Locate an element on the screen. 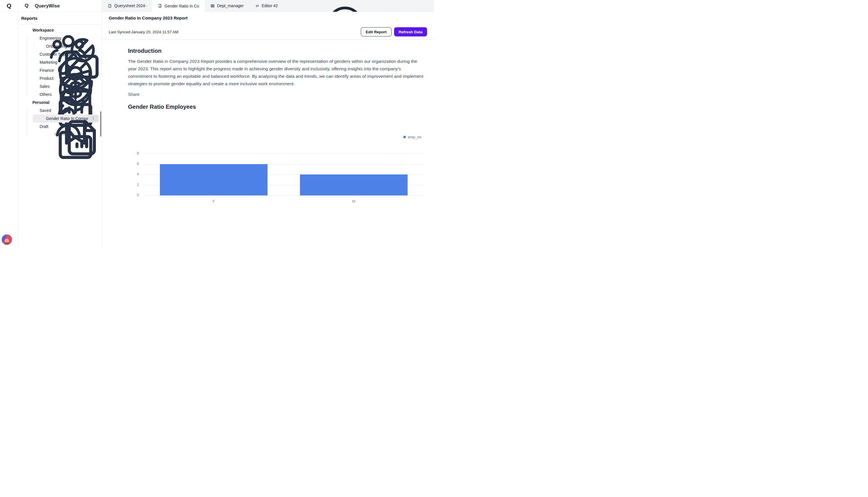 The width and height of the screenshot is (868, 497). wrench-icon is located at coordinates (35, 38).